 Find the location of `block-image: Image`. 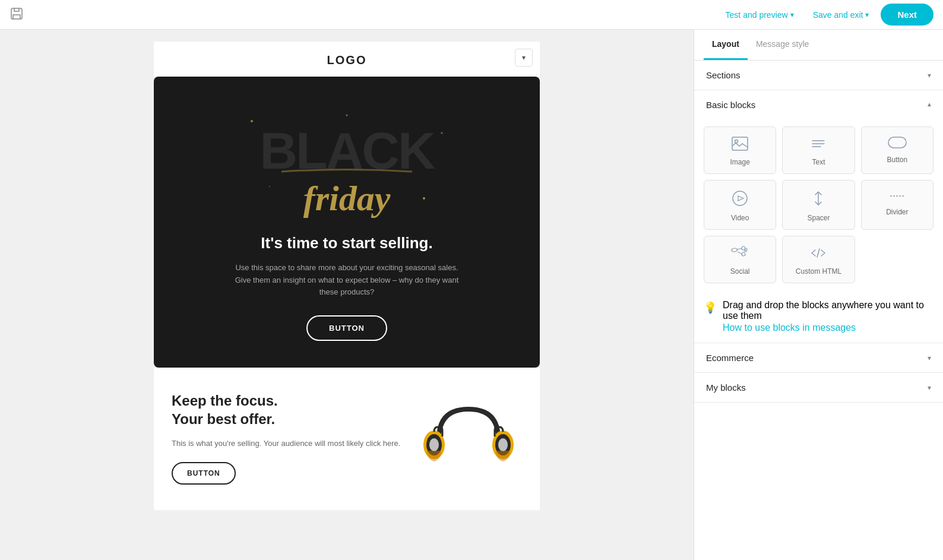

block-image: Image is located at coordinates (740, 150).